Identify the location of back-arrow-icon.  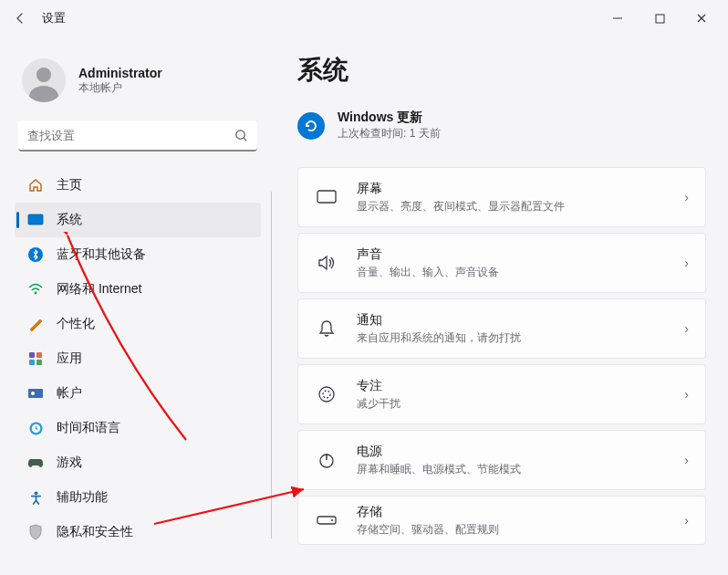
(20, 18).